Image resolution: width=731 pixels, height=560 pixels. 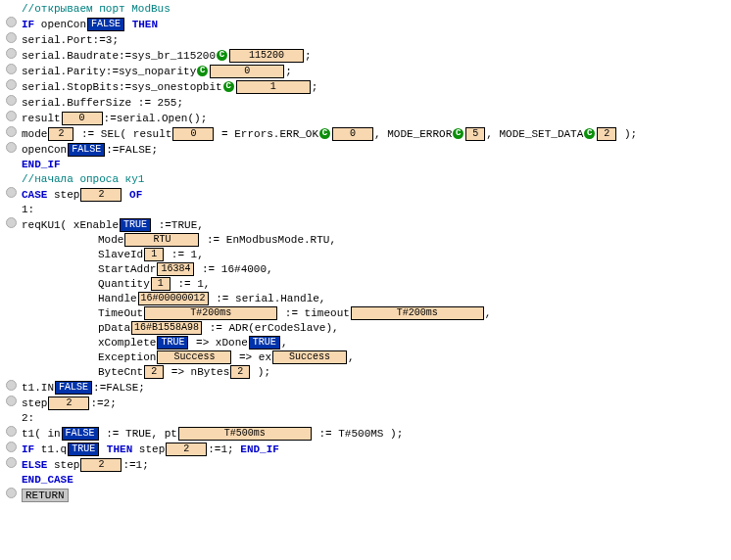 What do you see at coordinates (245, 434) in the screenshot?
I see `value-box: T#500ms` at bounding box center [245, 434].